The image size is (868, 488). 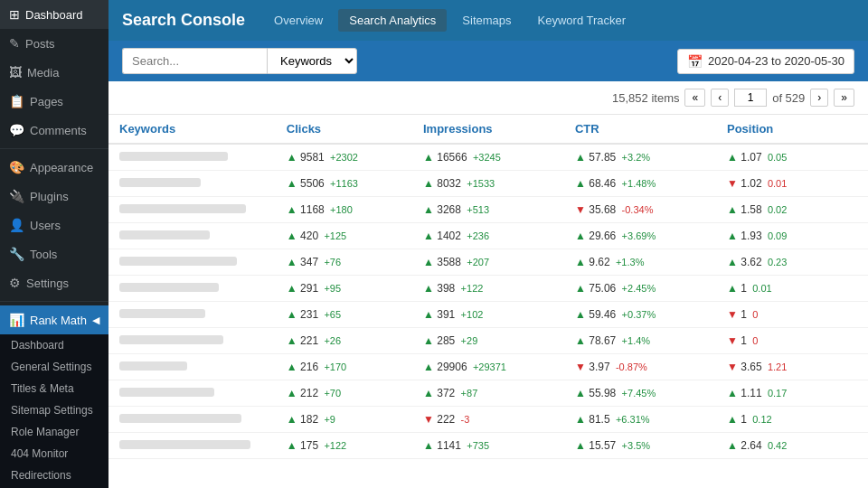 I want to click on clicks-change: +122, so click(x=335, y=446).